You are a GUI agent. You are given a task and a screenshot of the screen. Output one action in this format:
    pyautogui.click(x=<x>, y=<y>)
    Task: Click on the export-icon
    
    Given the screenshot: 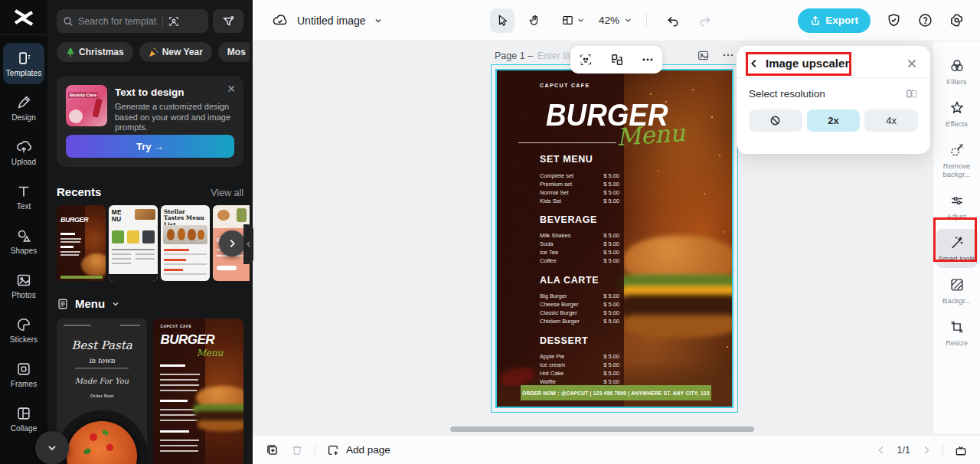 What is the action you would take?
    pyautogui.click(x=815, y=21)
    